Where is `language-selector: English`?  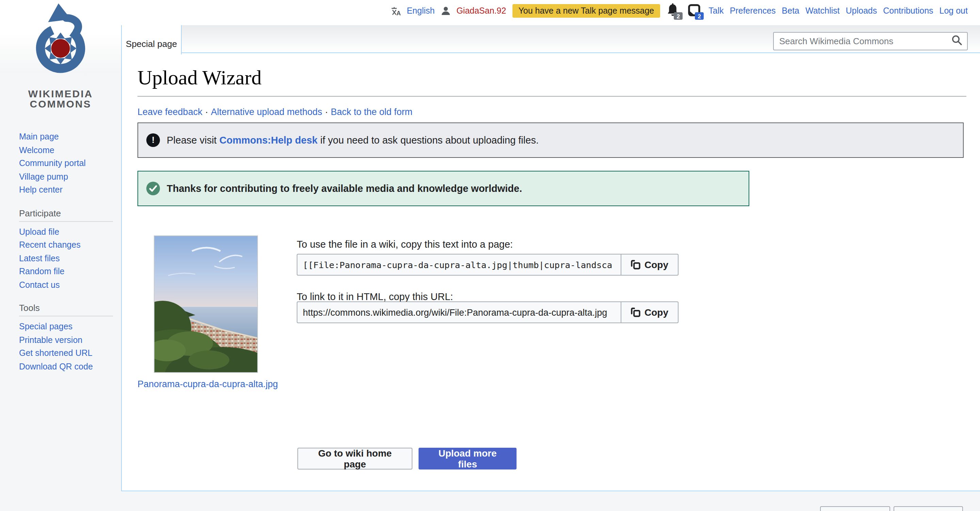 language-selector: English is located at coordinates (421, 11).